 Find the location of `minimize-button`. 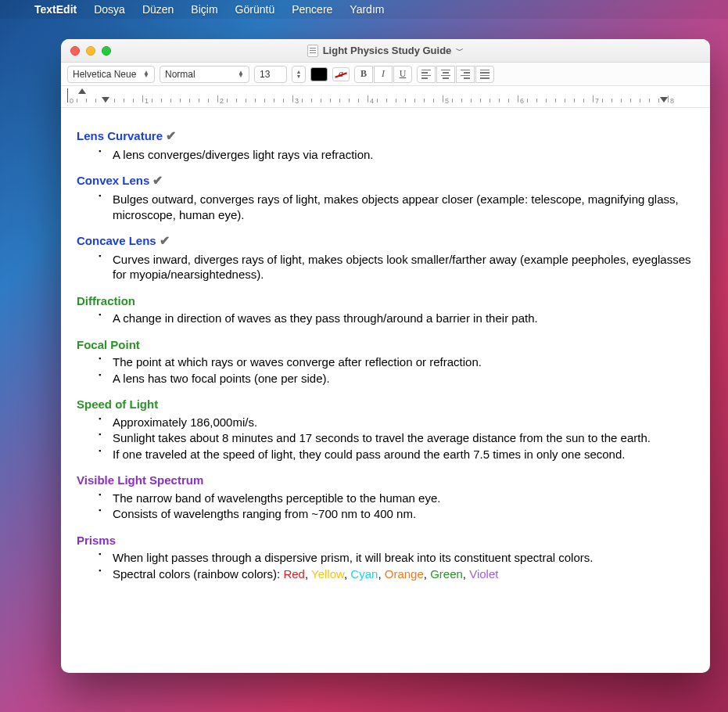

minimize-button is located at coordinates (91, 51).